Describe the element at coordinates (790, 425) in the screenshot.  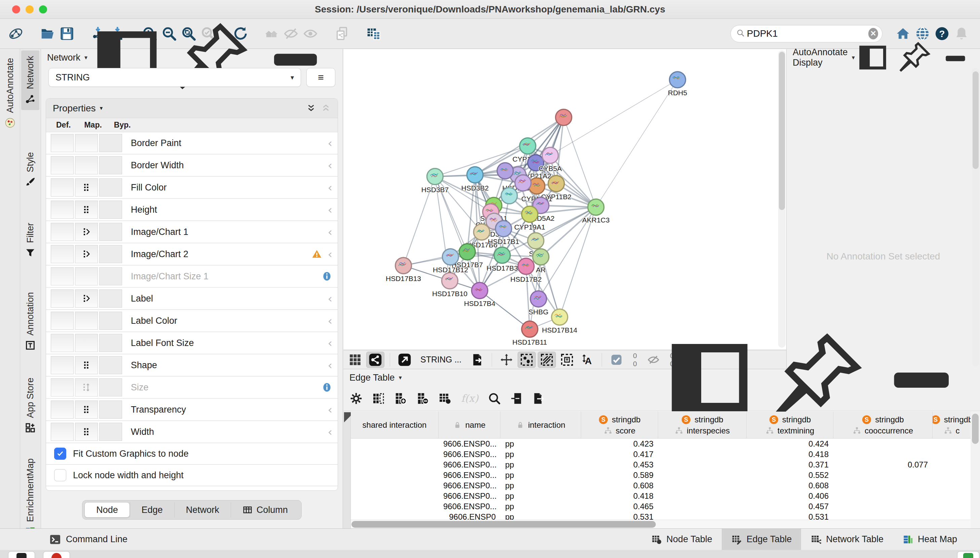
I see `column-header-textmining: Sstringdbtextmining` at that location.